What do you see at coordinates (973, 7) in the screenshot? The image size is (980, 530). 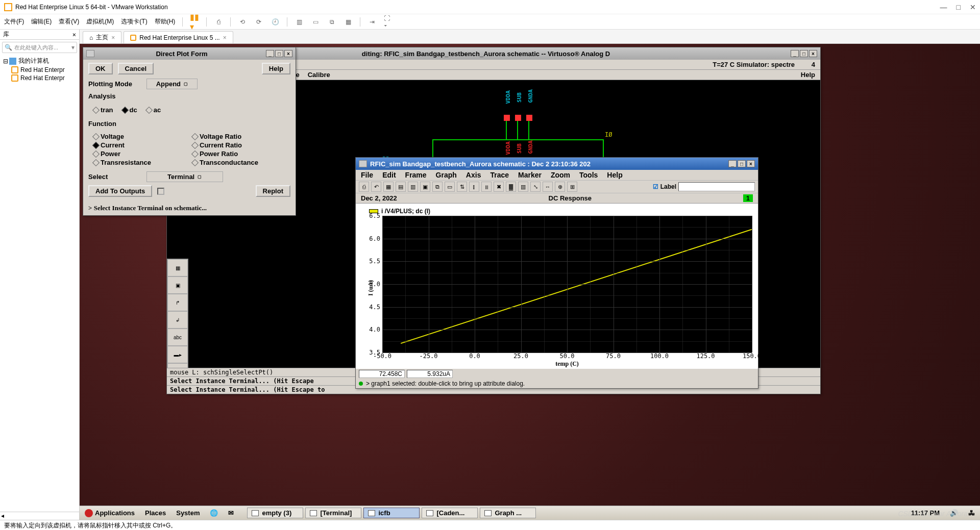 I see `close-icon: ✕` at bounding box center [973, 7].